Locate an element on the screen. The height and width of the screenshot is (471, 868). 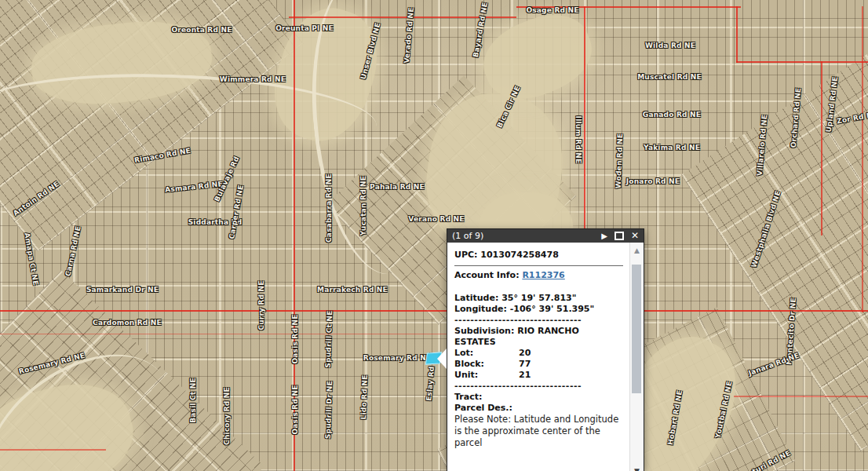
road-label: Osage Rd NE is located at coordinates (553, 10).